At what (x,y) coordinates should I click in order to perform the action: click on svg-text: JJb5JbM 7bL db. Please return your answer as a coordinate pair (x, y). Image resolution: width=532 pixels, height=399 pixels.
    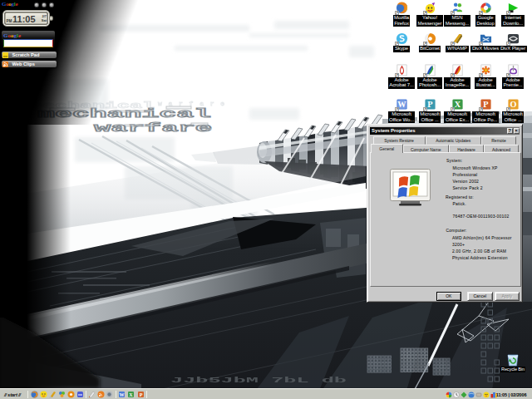
    Looking at the image, I should click on (259, 381).